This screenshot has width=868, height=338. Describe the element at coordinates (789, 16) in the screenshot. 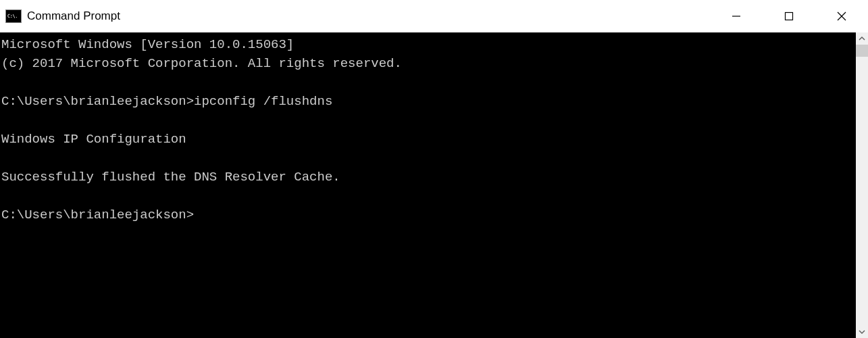

I see `window-controls` at that location.